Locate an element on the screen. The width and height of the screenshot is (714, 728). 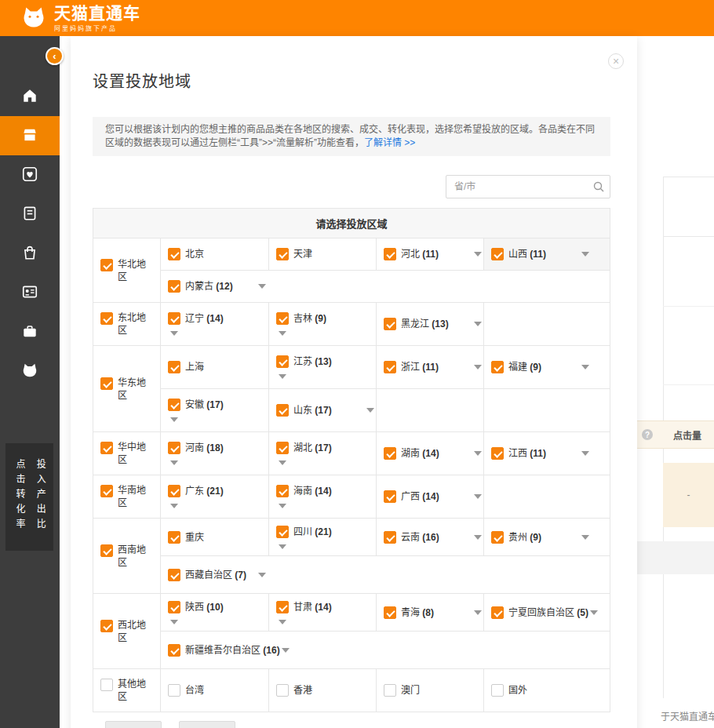
close-button: × is located at coordinates (616, 61).